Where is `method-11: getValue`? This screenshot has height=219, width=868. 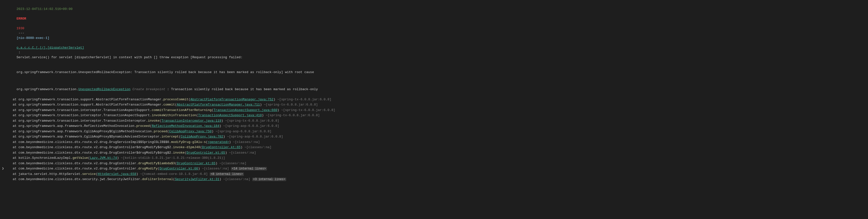
method-11: getValue is located at coordinates (80, 158).